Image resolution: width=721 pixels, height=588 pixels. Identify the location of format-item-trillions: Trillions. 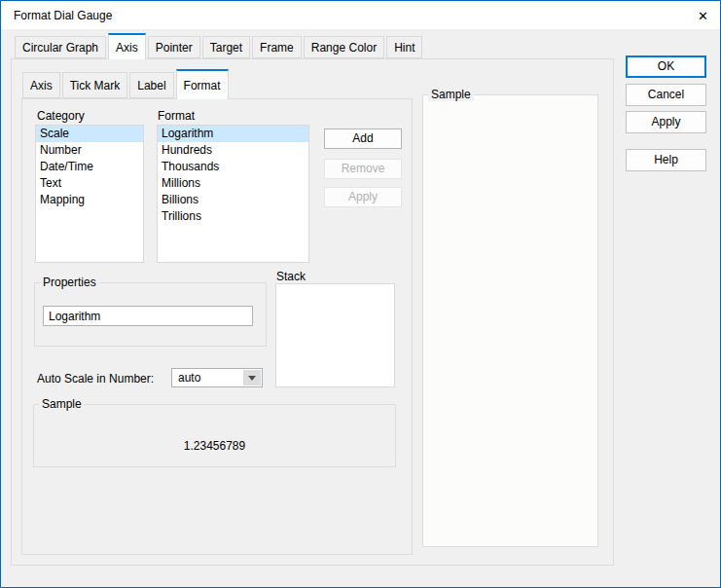
(234, 216).